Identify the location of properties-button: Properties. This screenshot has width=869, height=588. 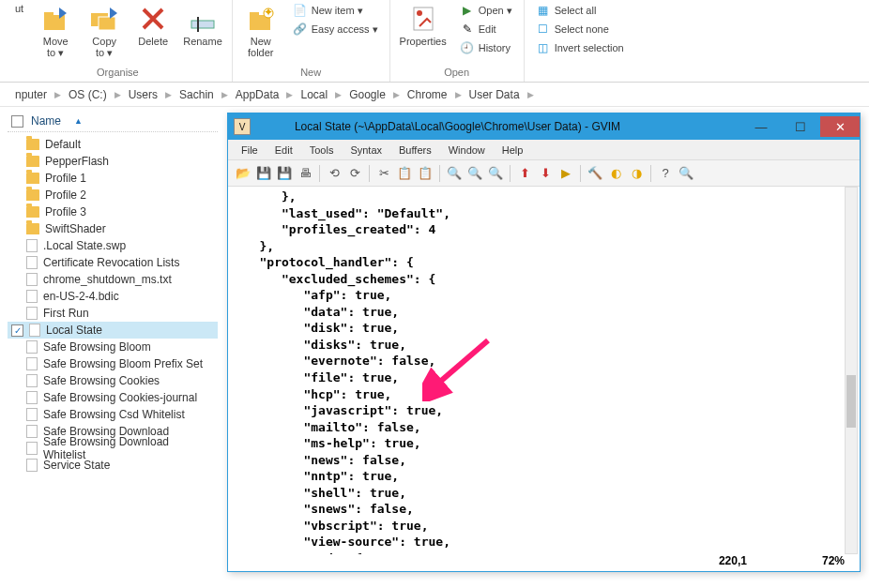
(423, 25).